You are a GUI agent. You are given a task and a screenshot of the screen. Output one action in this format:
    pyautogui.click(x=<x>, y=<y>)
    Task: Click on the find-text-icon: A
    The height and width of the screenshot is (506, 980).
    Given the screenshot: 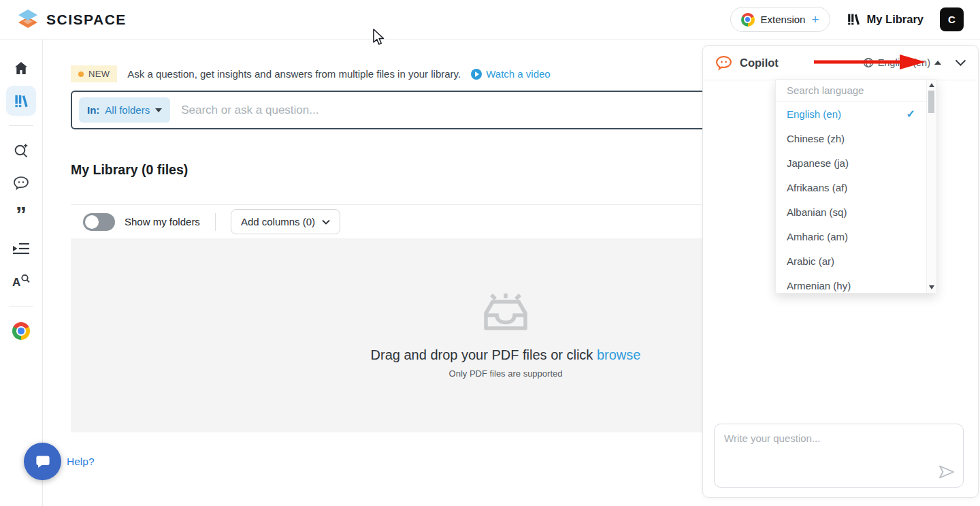 What is the action you would take?
    pyautogui.click(x=21, y=281)
    